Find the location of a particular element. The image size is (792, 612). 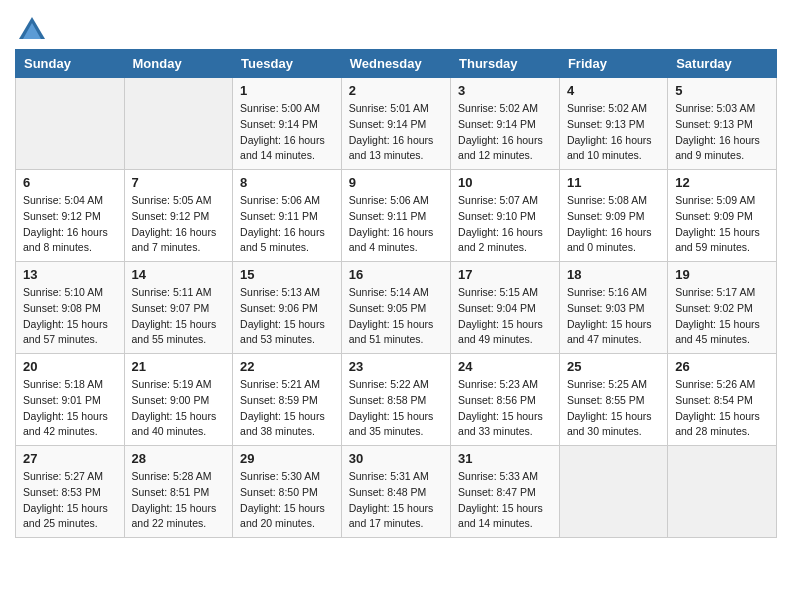

calendar-cell: 6Sunrise: 5:04 AMSunset: 9:12 PMDaylight… is located at coordinates (70, 216).